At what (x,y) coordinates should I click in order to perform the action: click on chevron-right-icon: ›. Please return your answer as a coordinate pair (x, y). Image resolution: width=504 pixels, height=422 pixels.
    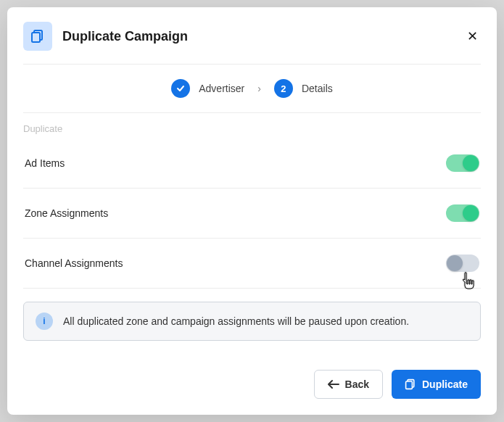
    Looking at the image, I should click on (260, 88).